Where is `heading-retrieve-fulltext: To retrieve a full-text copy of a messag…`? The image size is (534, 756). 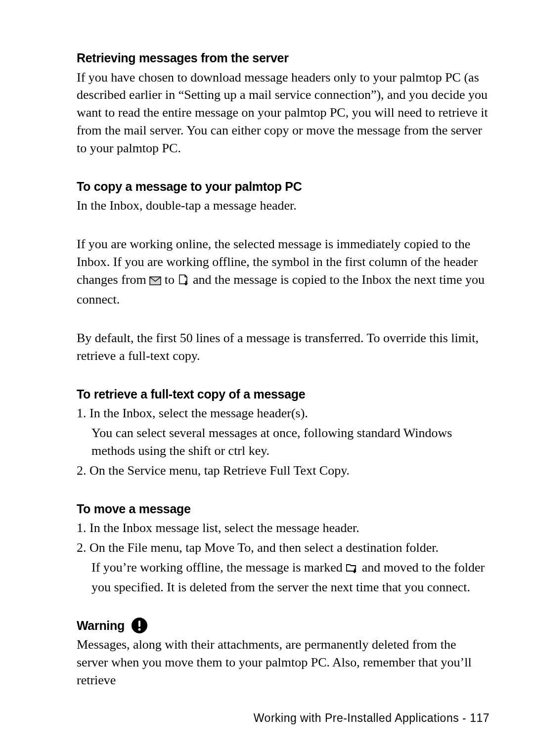
heading-retrieve-fulltext: To retrieve a full-text copy of a messag… is located at coordinates (283, 395).